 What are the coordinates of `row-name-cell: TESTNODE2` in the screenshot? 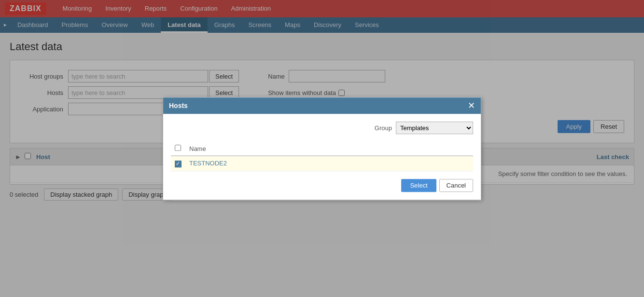 It's located at (329, 163).